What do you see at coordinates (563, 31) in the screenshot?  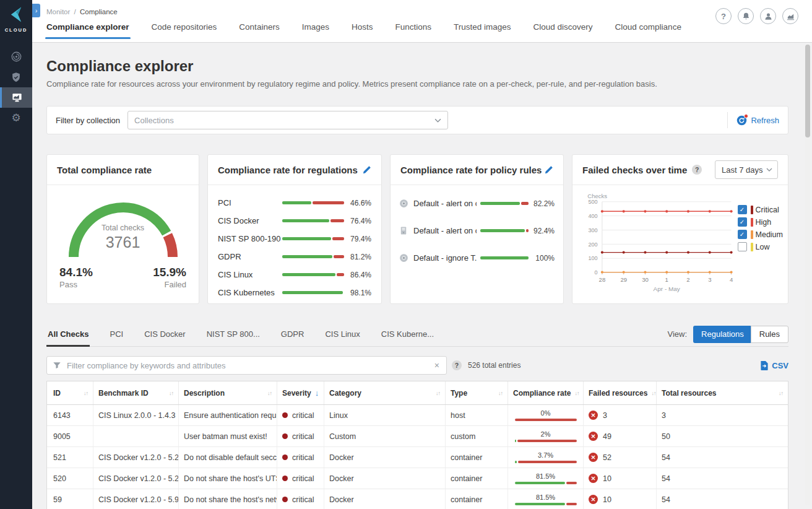 I see `tab-cloud-discovery: Cloud discovery` at bounding box center [563, 31].